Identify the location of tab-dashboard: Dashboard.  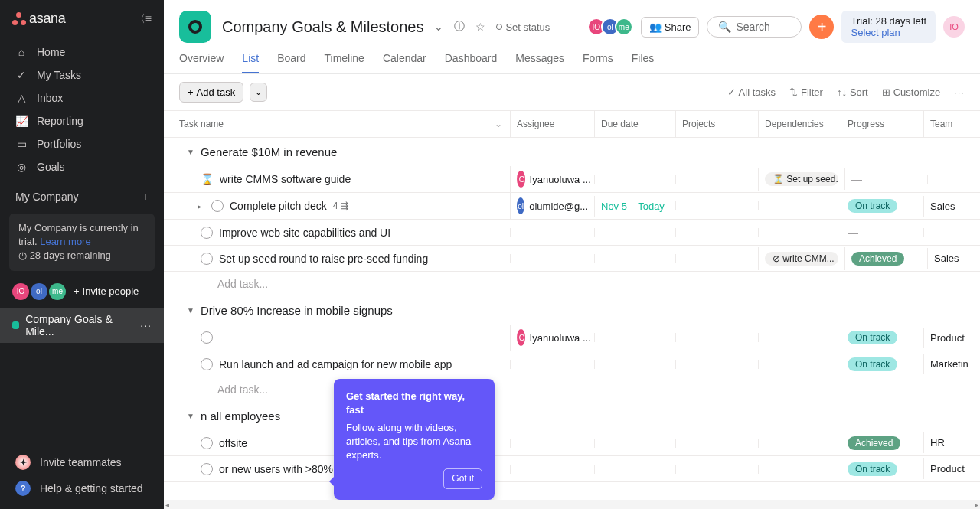
(472, 63).